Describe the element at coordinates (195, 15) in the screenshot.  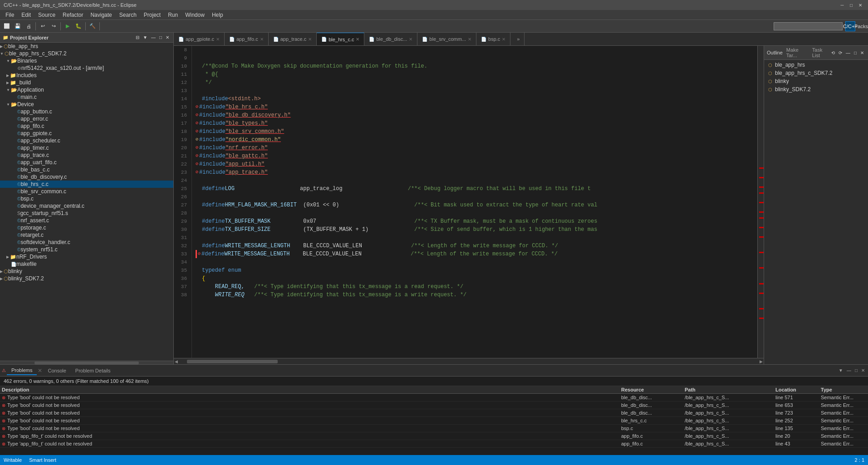
I see `menu-item-window: Window` at that location.